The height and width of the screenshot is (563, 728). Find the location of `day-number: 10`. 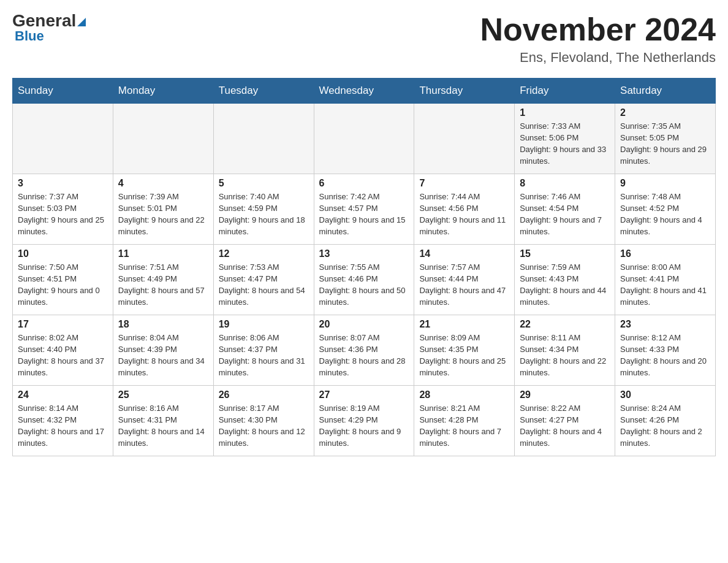

day-number: 10 is located at coordinates (63, 254).